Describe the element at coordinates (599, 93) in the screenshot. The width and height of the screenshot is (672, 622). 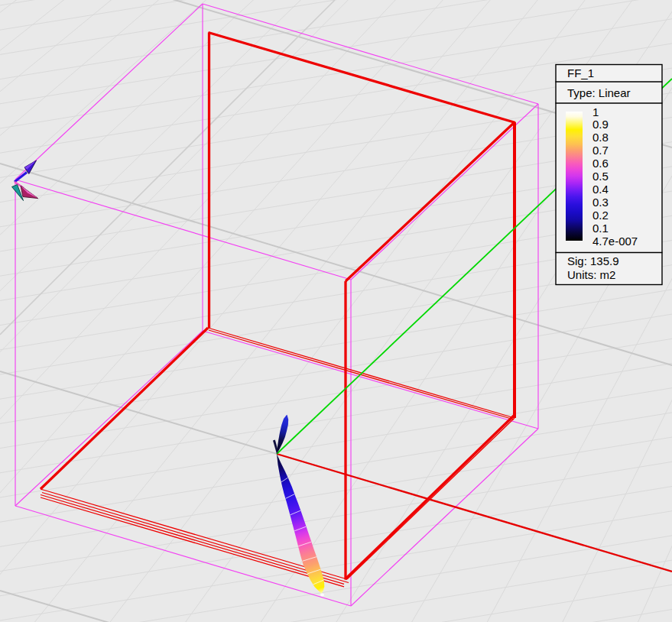
I see `svg-text: Type: Linear` at that location.